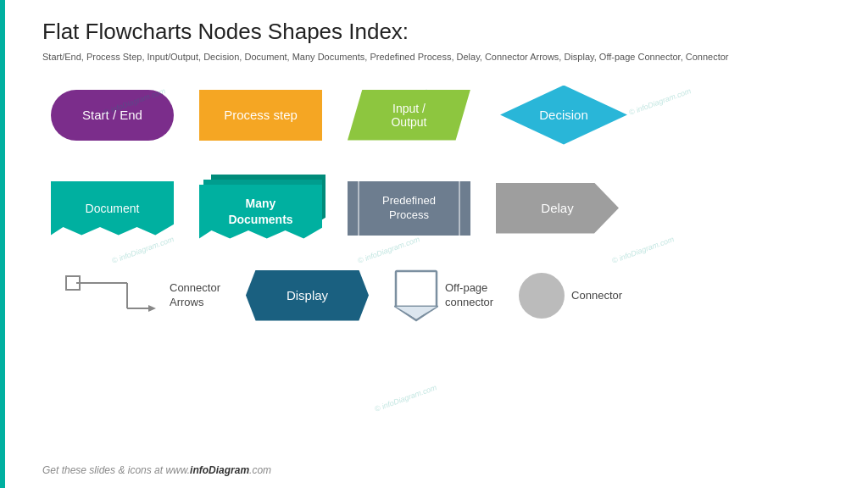 This screenshot has width=868, height=488. I want to click on page-subtitle: Start/End, Process Step, Input/Output, D…, so click(438, 58).